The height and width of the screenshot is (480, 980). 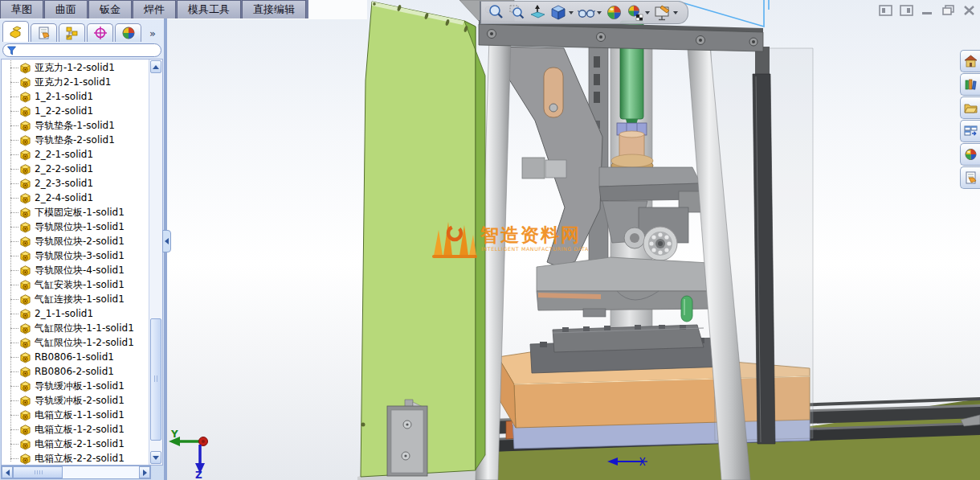 I want to click on ribbon-tab: 钣金, so click(x=110, y=10).